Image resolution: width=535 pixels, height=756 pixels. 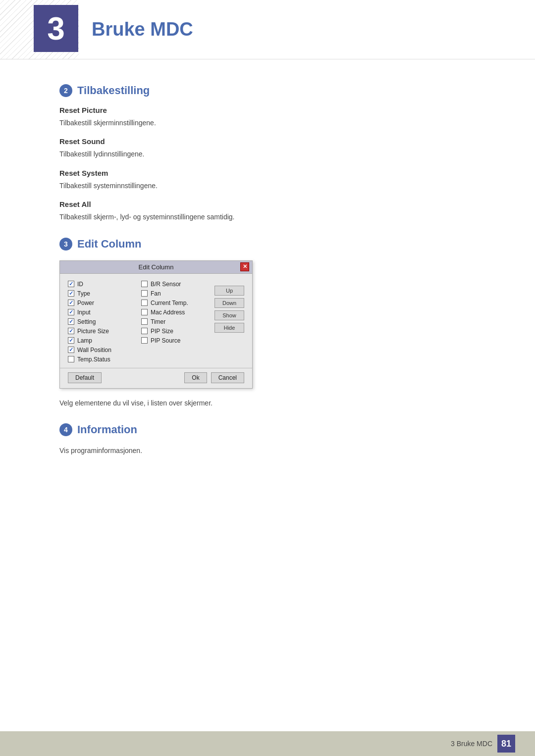 What do you see at coordinates (156, 325) in the screenshot?
I see `edit-column-dialog: Edit Column ✕ ✓ ID ✓ Type` at bounding box center [156, 325].